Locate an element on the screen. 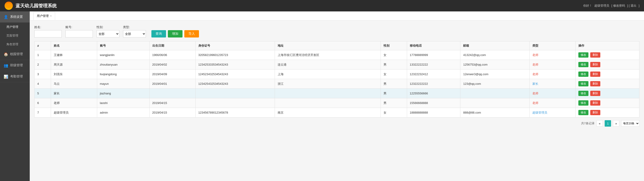 This screenshot has height=181, width=644. cell-birthday: 1966/06/06 is located at coordinates (172, 55).